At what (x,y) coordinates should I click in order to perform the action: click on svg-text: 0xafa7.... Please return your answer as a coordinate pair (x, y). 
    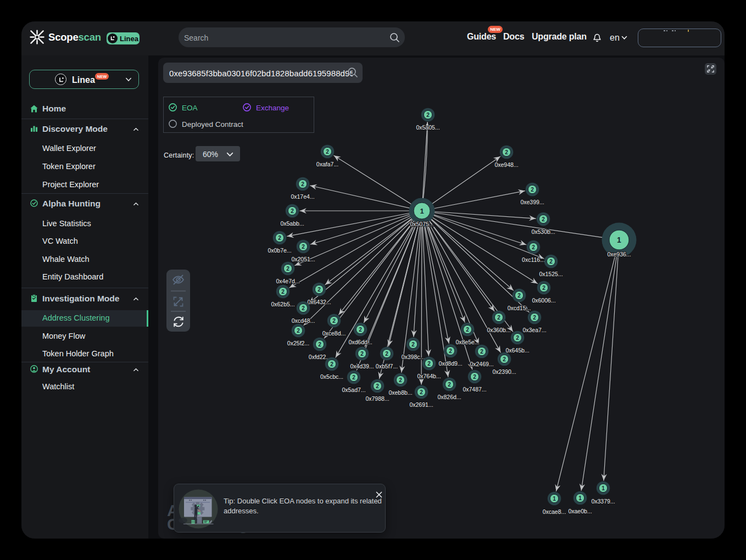
    Looking at the image, I should click on (327, 164).